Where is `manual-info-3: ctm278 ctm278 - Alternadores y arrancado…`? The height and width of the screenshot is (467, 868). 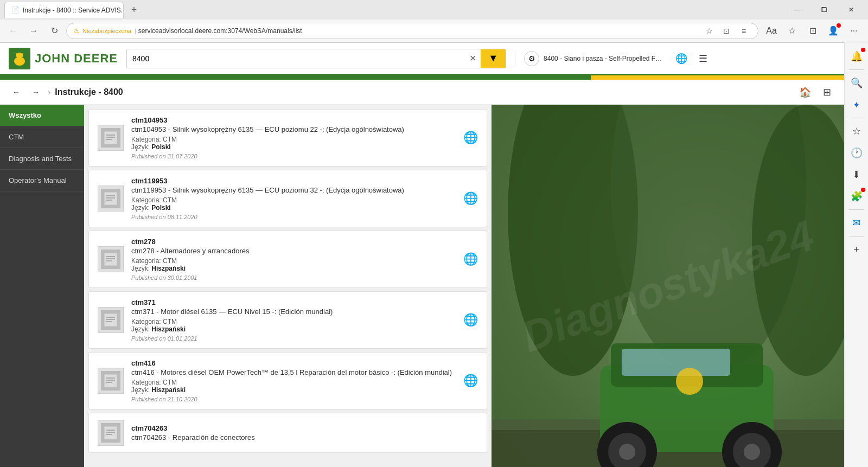 manual-info-3: ctm278 ctm278 - Alternadores y arrancado… is located at coordinates (293, 259).